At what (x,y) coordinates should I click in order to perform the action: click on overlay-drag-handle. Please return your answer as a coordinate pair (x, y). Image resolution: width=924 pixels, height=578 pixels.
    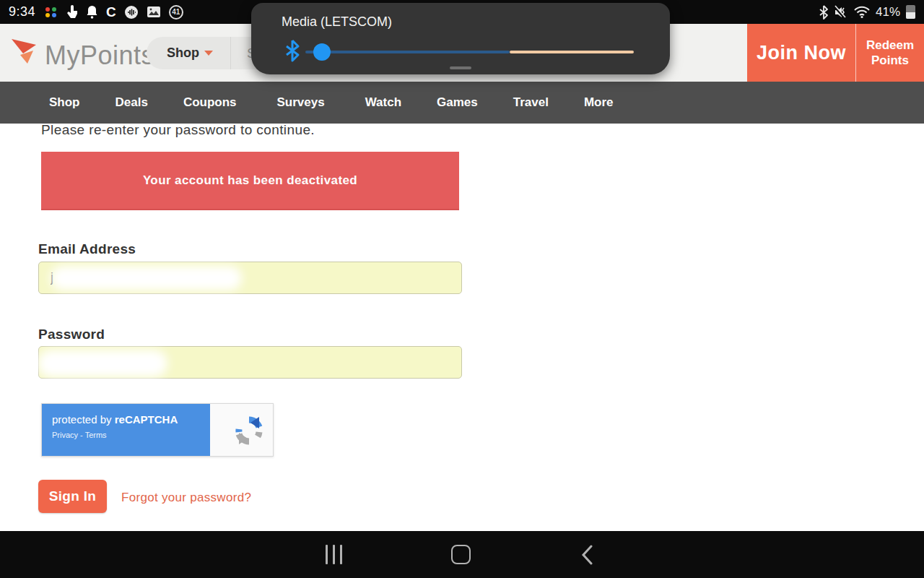
    Looking at the image, I should click on (461, 68).